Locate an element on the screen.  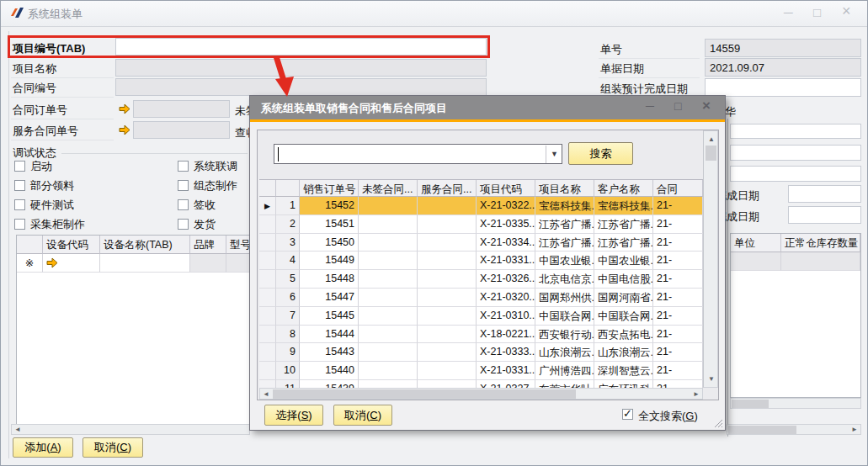
results-grid-cell: X-21-0334... is located at coordinates (506, 243).